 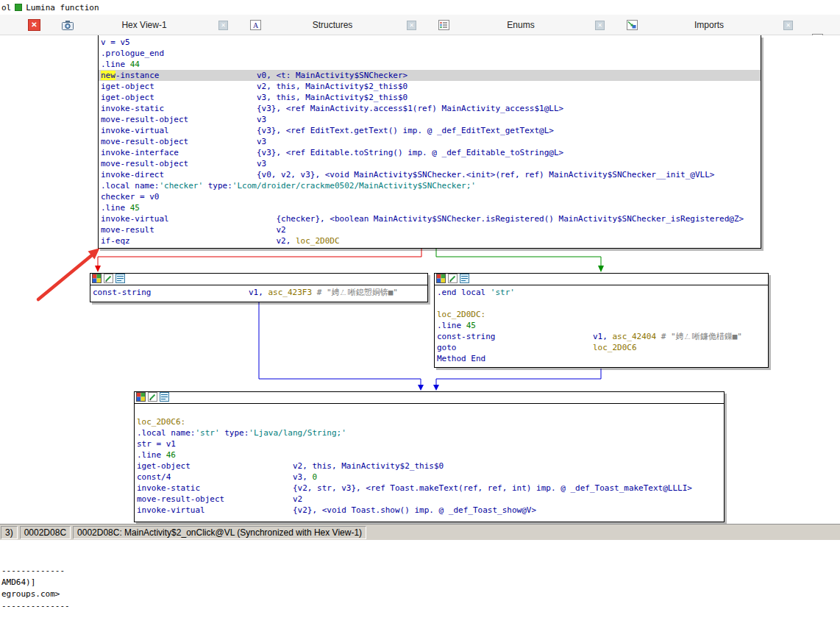 What do you see at coordinates (602, 315) in the screenshot?
I see `disasm-line: loc_2D0DC:` at bounding box center [602, 315].